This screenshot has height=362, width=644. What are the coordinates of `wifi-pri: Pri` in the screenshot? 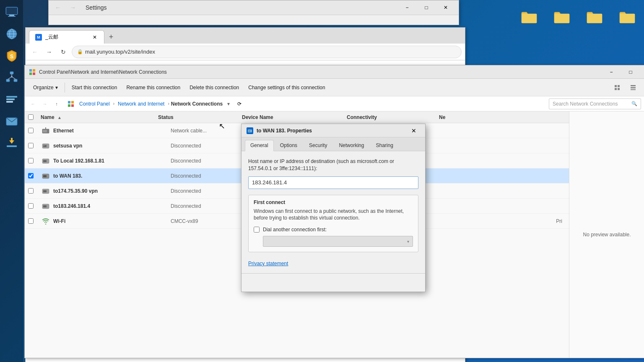 It's located at (549, 221).